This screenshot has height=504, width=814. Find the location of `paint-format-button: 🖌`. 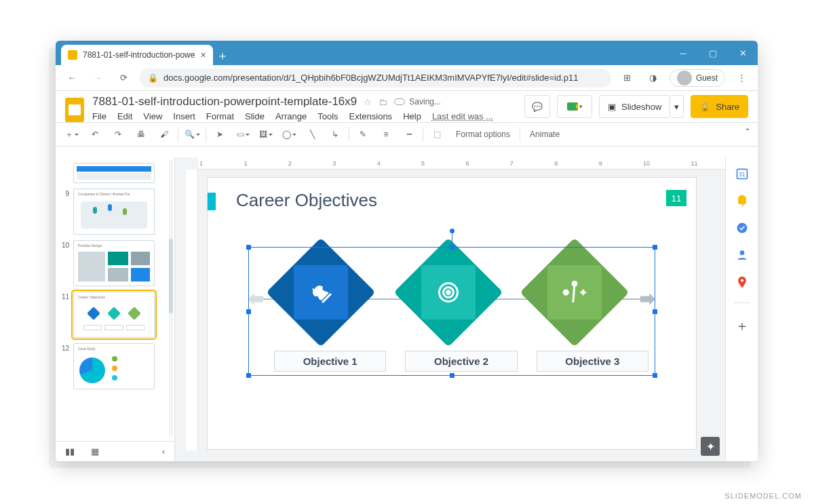

paint-format-button: 🖌 is located at coordinates (164, 134).